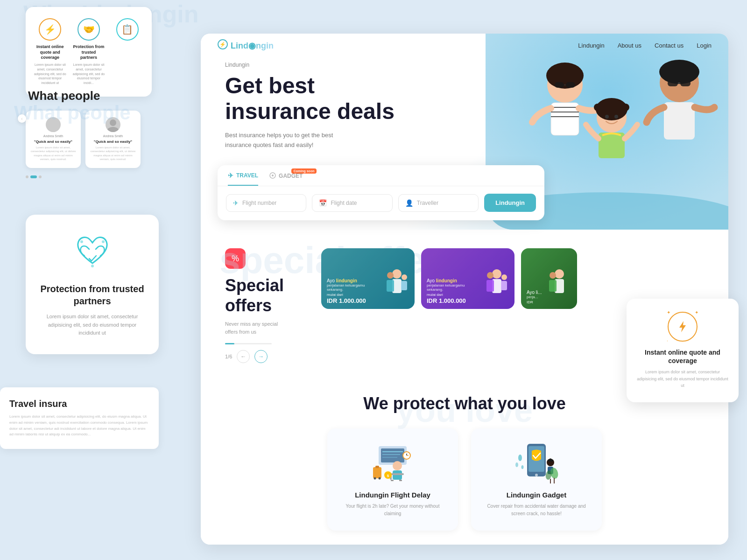  I want to click on tabs-row: ✈ TRAVEL GADGET Coming soon, so click(381, 175).